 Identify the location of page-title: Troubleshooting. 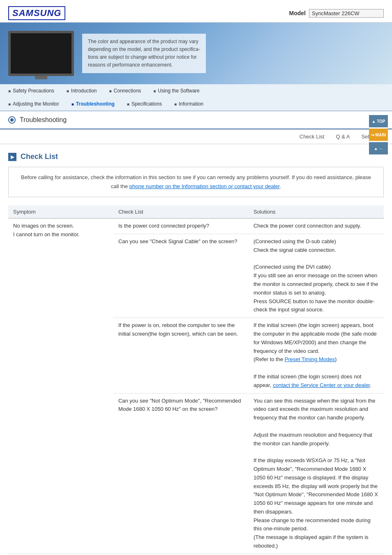
(43, 120).